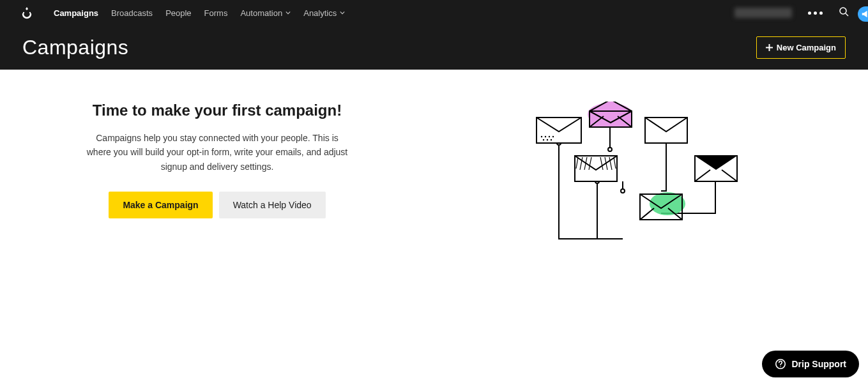  I want to click on watch-video-button: Watch a Help Video, so click(272, 205).